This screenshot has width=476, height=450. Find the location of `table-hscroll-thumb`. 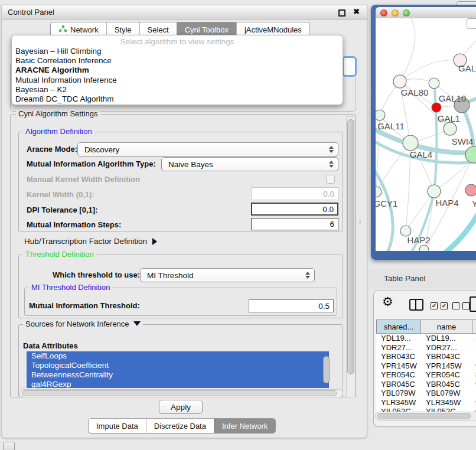

table-hscroll-thumb is located at coordinates (424, 416).